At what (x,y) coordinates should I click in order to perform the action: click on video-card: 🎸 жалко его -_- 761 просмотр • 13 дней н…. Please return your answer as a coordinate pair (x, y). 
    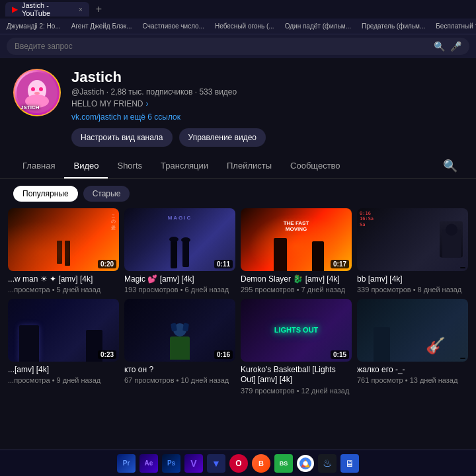
    Looking at the image, I should click on (413, 346).